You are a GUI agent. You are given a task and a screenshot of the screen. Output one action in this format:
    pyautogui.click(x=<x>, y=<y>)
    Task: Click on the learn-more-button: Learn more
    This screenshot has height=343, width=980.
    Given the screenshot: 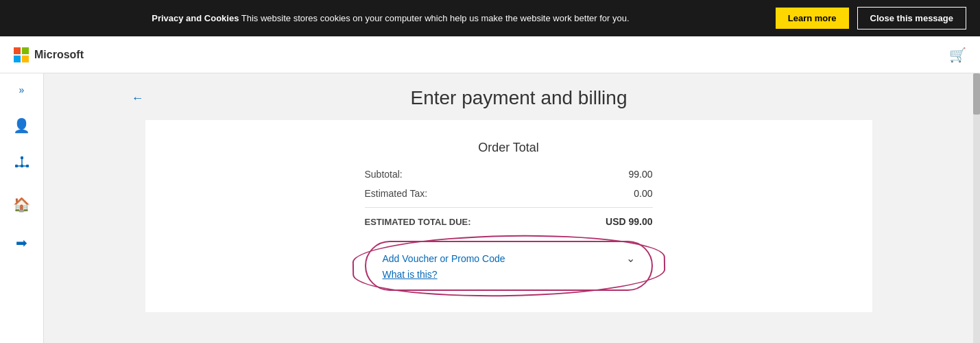 What is the action you would take?
    pyautogui.click(x=812, y=18)
    